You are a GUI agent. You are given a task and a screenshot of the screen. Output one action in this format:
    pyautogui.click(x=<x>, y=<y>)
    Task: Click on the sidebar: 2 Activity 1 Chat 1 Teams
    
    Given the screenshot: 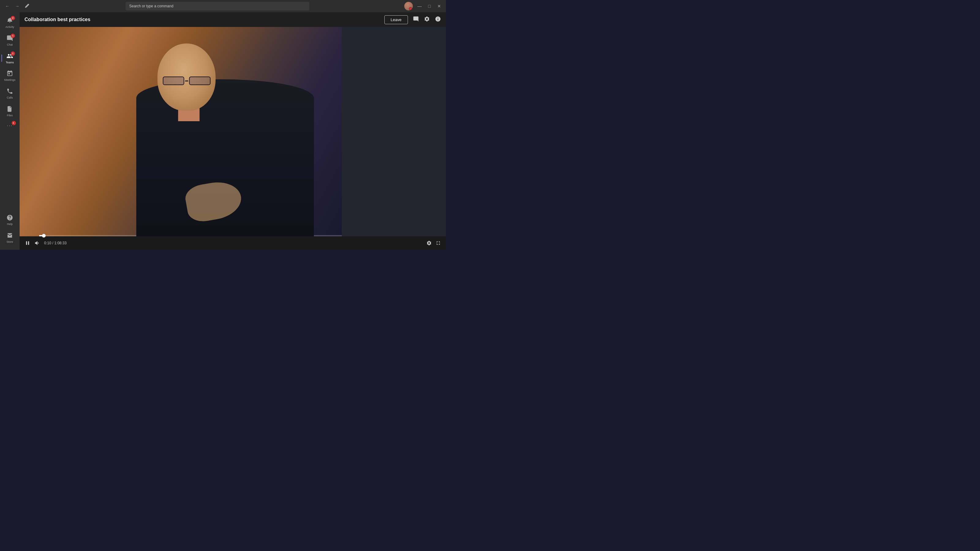 What is the action you would take?
    pyautogui.click(x=10, y=131)
    